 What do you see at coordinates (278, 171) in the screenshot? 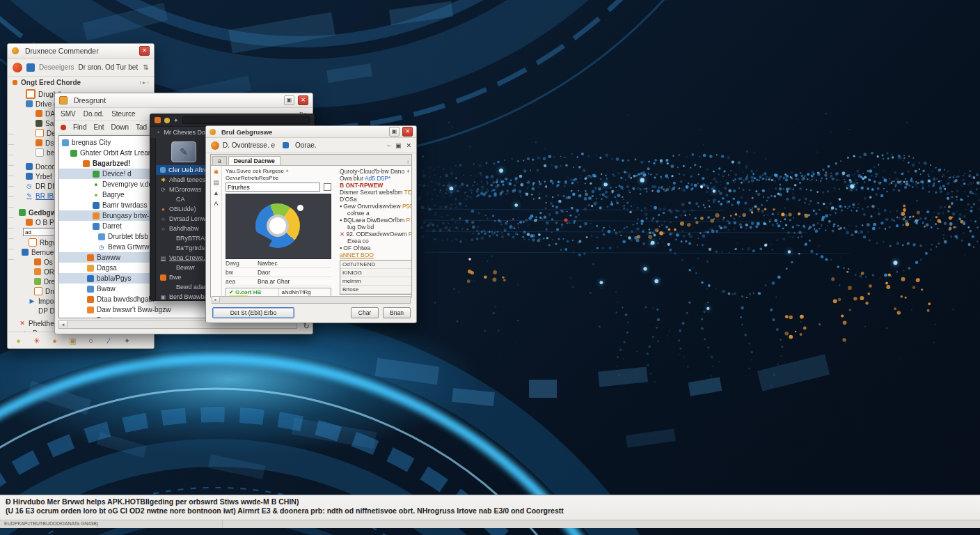
I see `form-label-1: Yau.Suvre cek Rurgese +` at bounding box center [278, 171].